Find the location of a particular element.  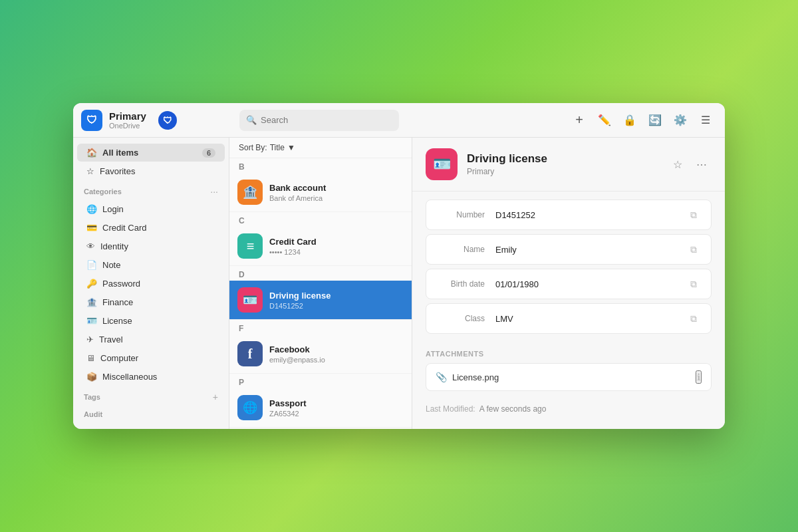

license-icon: 🪪 is located at coordinates (92, 321).